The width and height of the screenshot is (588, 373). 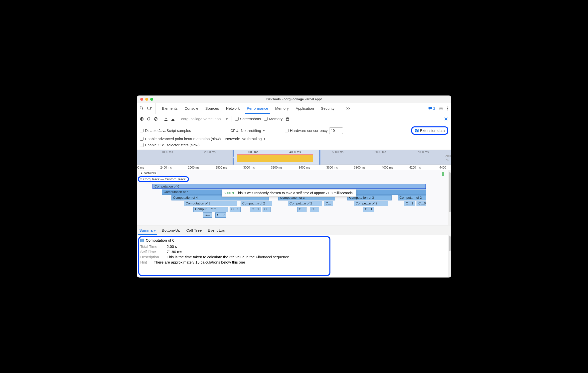 What do you see at coordinates (305, 108) in the screenshot?
I see `tab-application: Application` at bounding box center [305, 108].